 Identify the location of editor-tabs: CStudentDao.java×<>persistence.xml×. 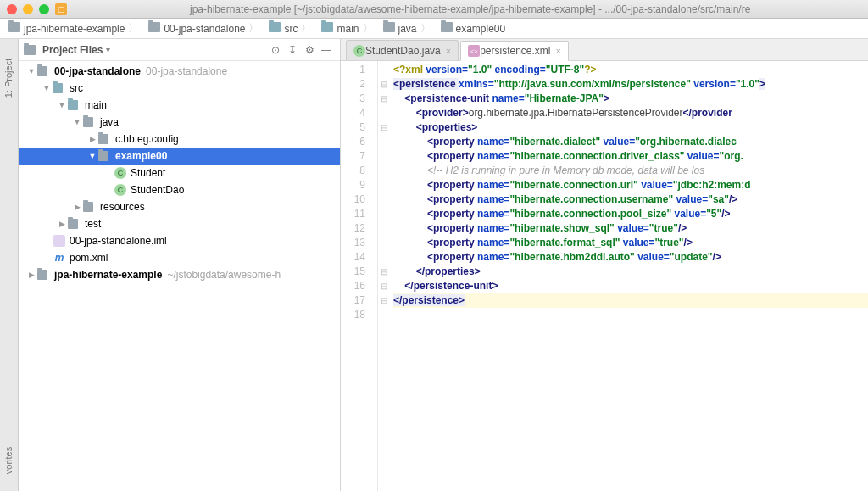
(604, 50).